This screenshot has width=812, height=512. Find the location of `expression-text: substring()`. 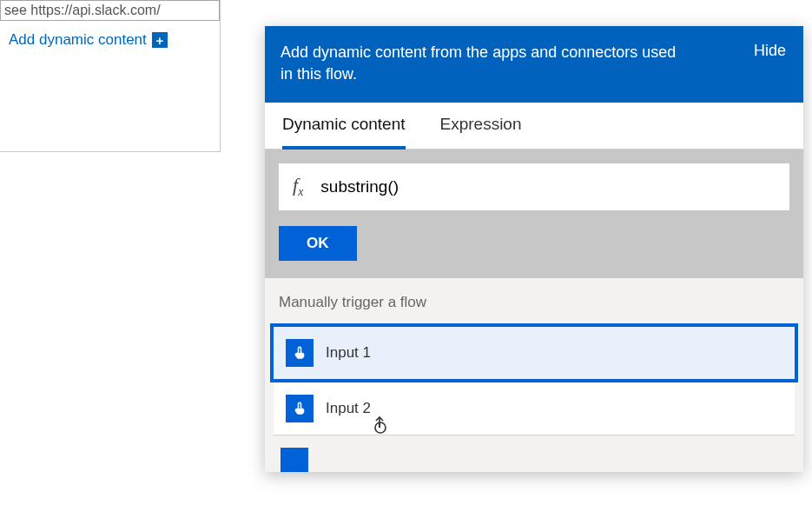

expression-text: substring() is located at coordinates (360, 187).